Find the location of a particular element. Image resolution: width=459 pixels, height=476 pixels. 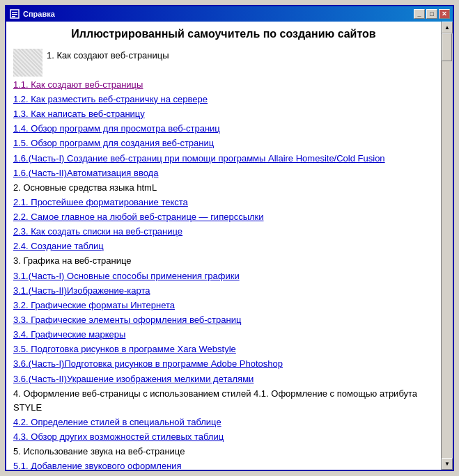

toc-item-text: 1. Как создают веб-страницы is located at coordinates (108, 56).